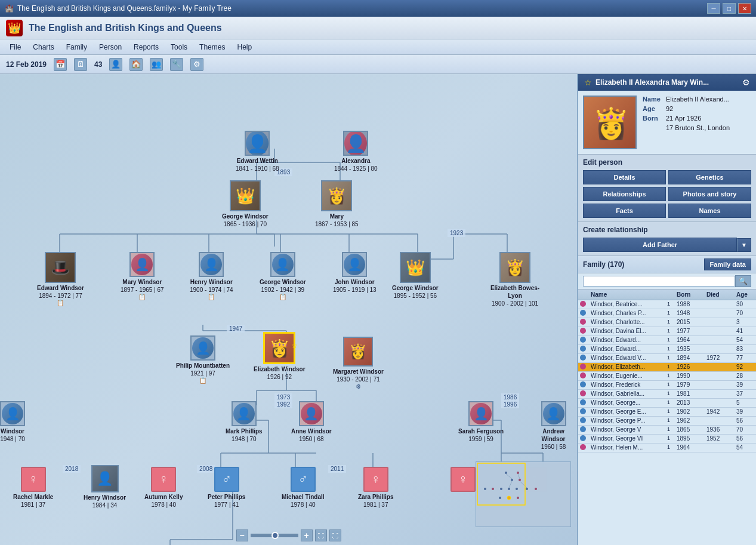 This screenshot has height=545, width=756. What do you see at coordinates (105, 487) in the screenshot?
I see `person-henry-windsor-2: 👤 Henry Windsor1984 | 34` at bounding box center [105, 487].